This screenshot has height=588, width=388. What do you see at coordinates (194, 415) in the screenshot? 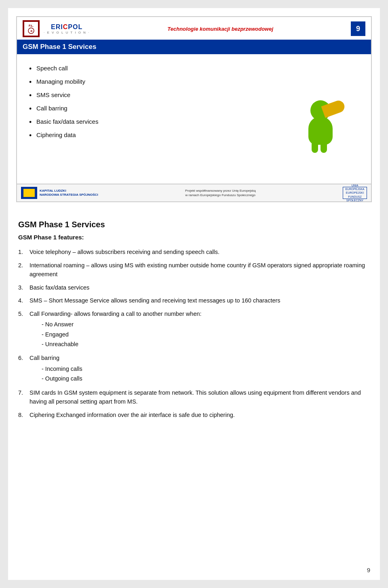
I see `main-list-item: 8.Ciphering Exchanged information over t…` at bounding box center [194, 415].